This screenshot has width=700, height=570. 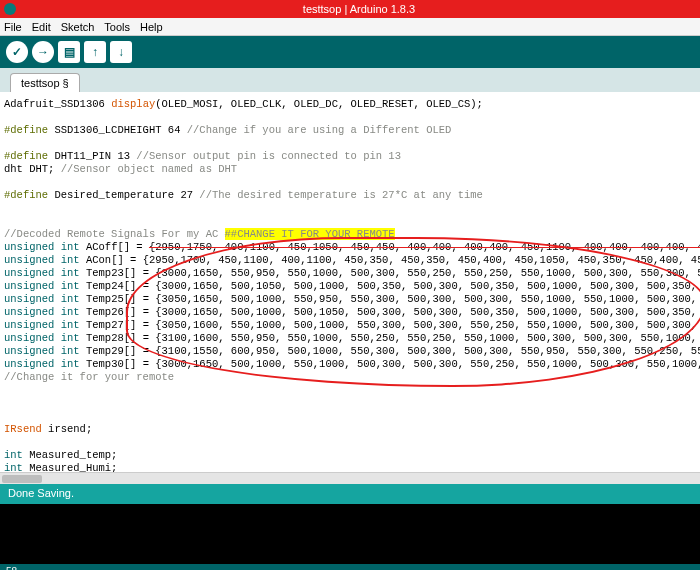 What do you see at coordinates (13, 27) in the screenshot?
I see `menu-file: File` at bounding box center [13, 27].